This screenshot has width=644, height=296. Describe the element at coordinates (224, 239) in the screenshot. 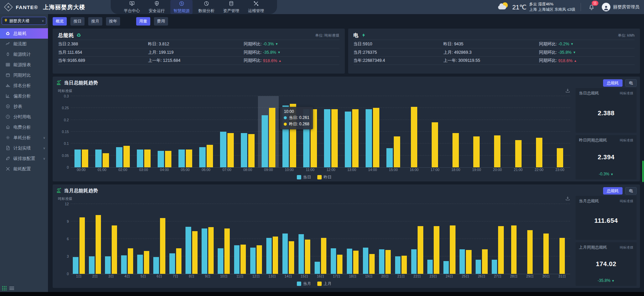

I see `bar-group-10日` at that location.